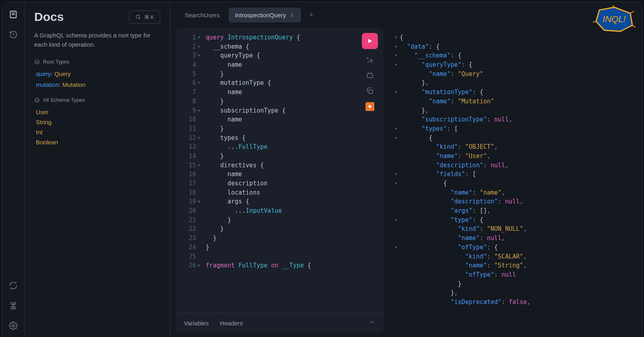 This screenshot has height=337, width=644. What do you see at coordinates (145, 17) in the screenshot?
I see `search-button: ⌘ K` at bounding box center [145, 17].